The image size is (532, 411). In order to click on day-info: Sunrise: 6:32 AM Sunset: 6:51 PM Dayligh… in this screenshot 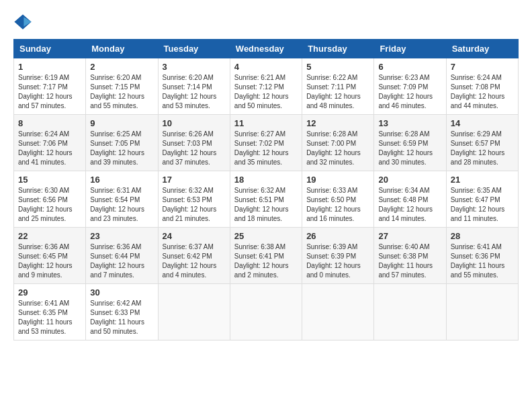, I will do `click(266, 205)`.